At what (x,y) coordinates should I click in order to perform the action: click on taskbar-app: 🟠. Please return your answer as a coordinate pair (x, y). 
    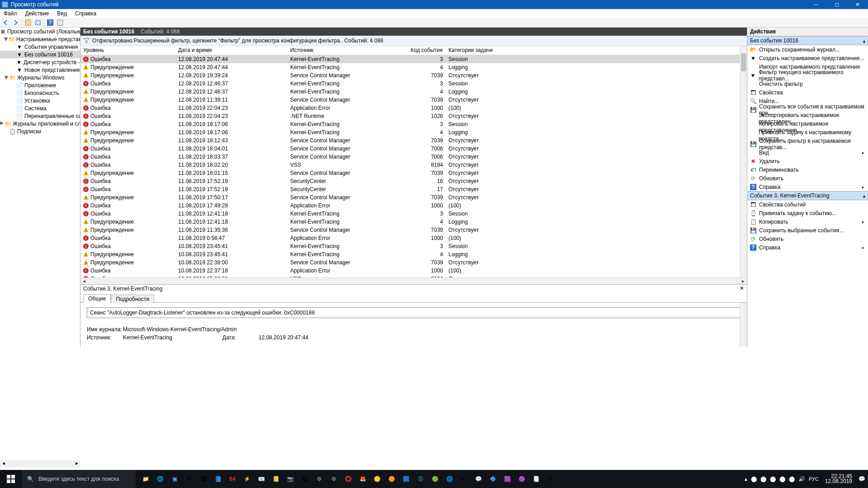
    Looking at the image, I should click on (392, 479).